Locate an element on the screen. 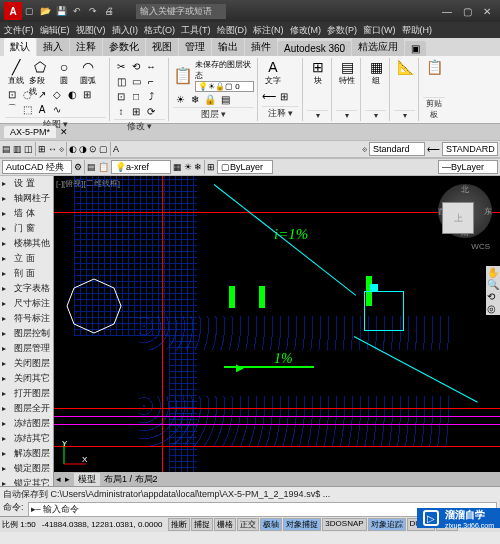 The image size is (500, 544). modify-icon: ⟳ is located at coordinates (151, 111).